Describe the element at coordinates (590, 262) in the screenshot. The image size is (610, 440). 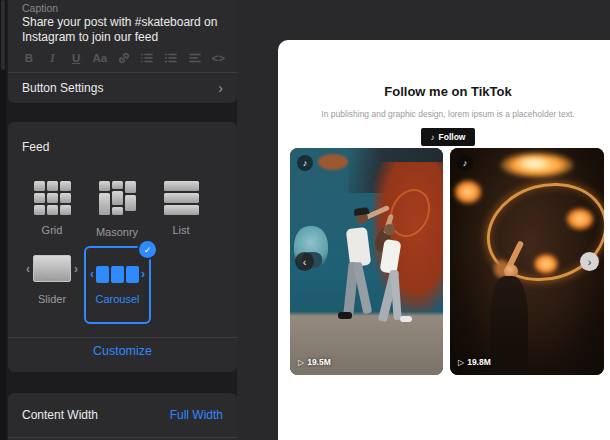
I see `carousel-next-button: ›` at that location.